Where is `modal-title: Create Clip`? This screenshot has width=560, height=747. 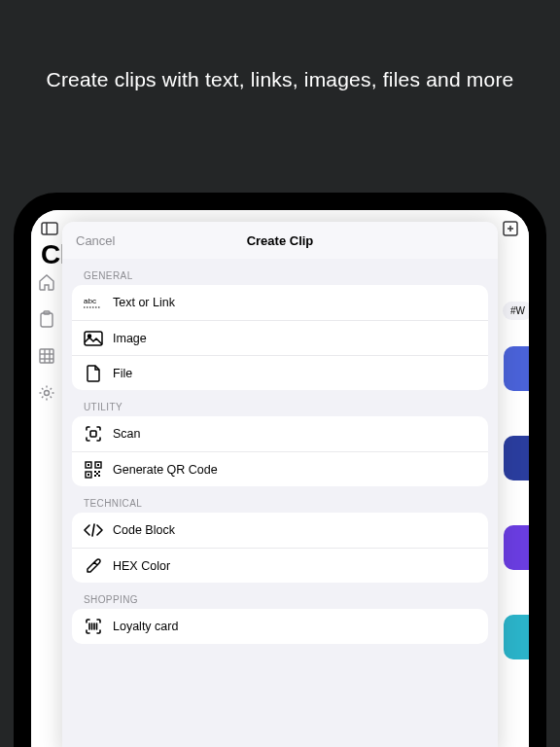 modal-title: Create Clip is located at coordinates (280, 241).